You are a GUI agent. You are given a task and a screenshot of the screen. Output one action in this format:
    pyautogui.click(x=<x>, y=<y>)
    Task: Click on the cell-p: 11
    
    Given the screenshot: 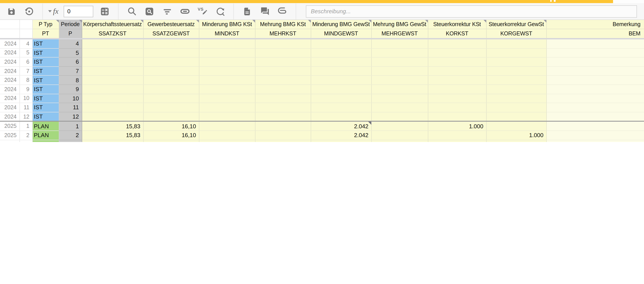 What is the action you would take?
    pyautogui.click(x=70, y=107)
    